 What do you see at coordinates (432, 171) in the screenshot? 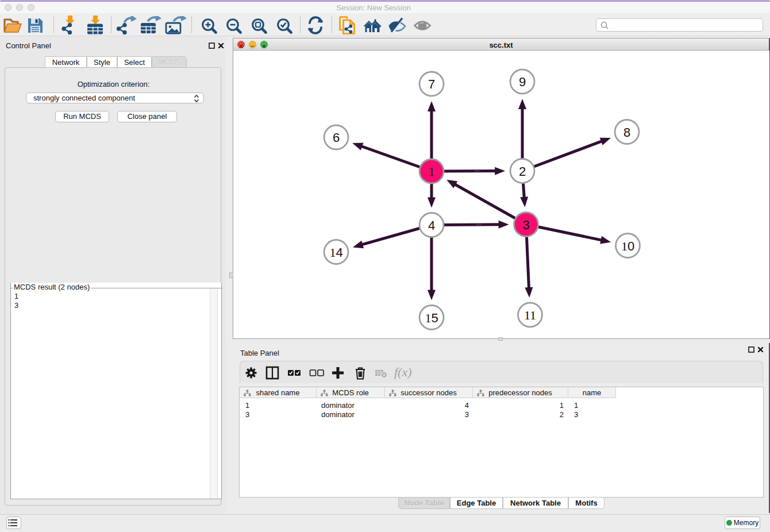
I see `svg-text: 1` at bounding box center [432, 171].